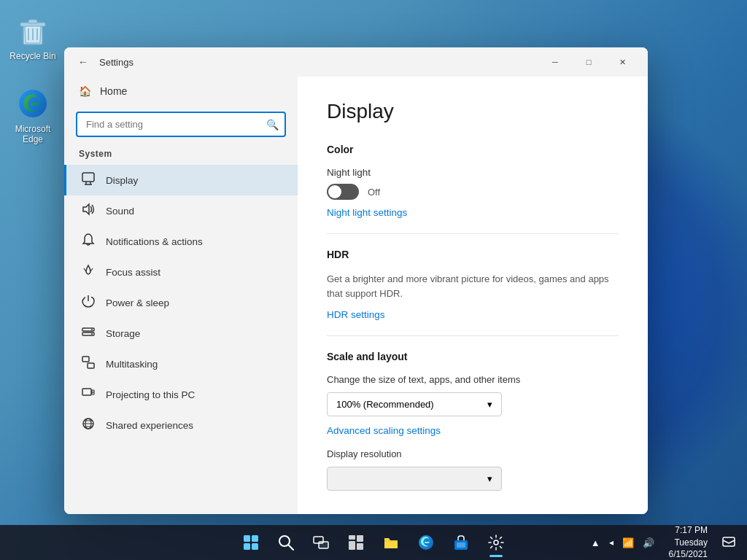 The width and height of the screenshot is (747, 560). Describe the element at coordinates (123, 334) in the screenshot. I see `storage-label: Storage` at that location.